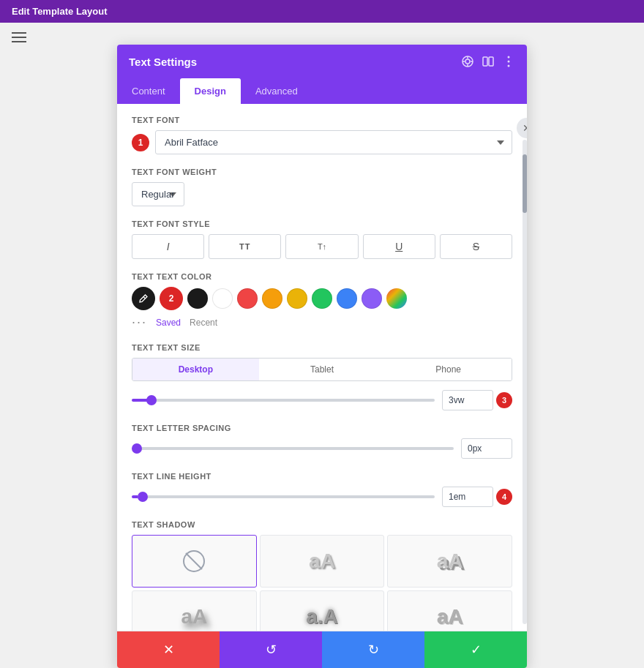  What do you see at coordinates (322, 476) in the screenshot?
I see `line-height-label: Text Line Height` at bounding box center [322, 476].